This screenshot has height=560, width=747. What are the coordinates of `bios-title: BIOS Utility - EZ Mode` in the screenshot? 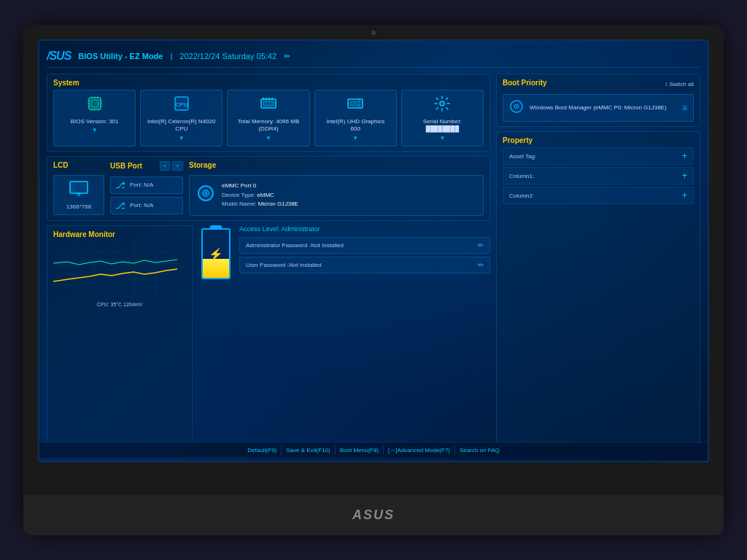 It's located at (120, 56).